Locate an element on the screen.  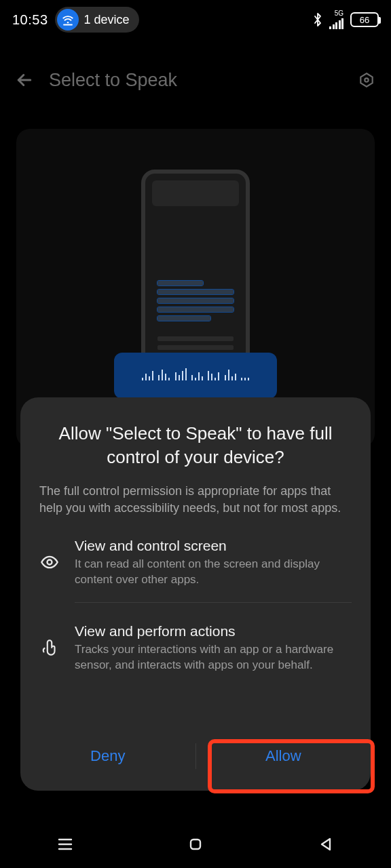
permission-title: View and perform actions is located at coordinates (213, 631).